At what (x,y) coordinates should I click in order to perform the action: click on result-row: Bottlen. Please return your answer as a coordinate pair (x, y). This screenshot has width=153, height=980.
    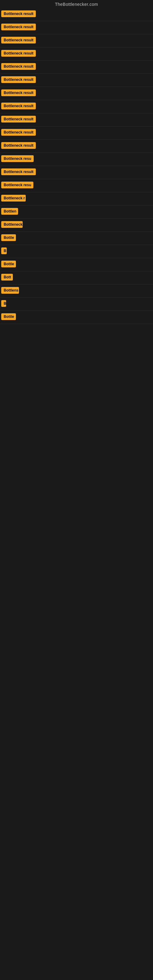
    Looking at the image, I should click on (76, 212).